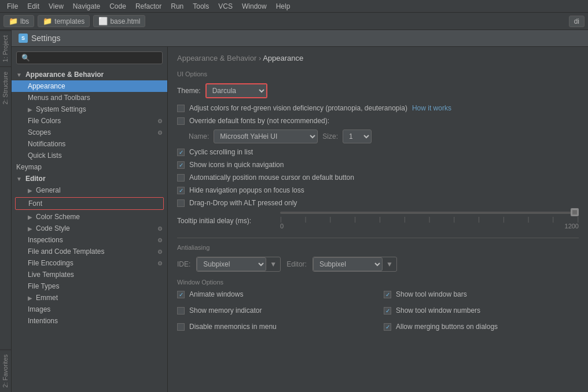 This screenshot has width=588, height=392. Describe the element at coordinates (13, 6) in the screenshot. I see `menu-file: File` at that location.